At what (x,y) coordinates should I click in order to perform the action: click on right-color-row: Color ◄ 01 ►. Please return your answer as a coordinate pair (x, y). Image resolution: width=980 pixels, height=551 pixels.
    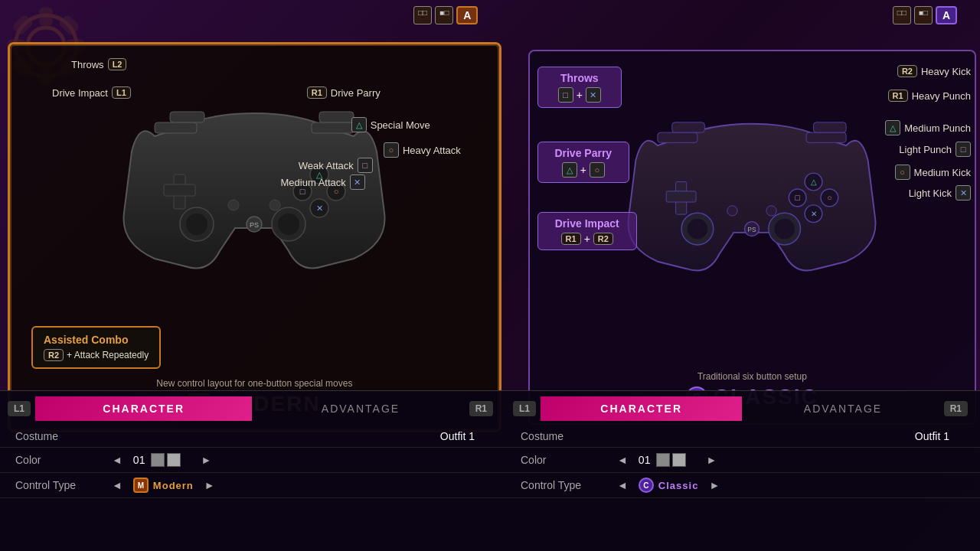
    Looking at the image, I should click on (743, 461).